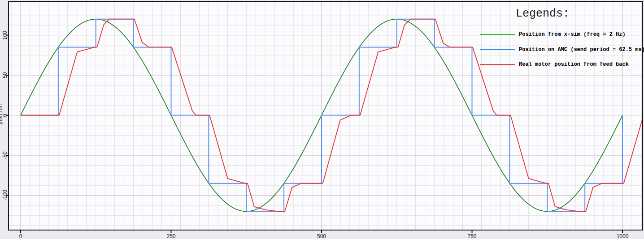  Describe the element at coordinates (543, 13) in the screenshot. I see `legend-title: Legends:` at that location.